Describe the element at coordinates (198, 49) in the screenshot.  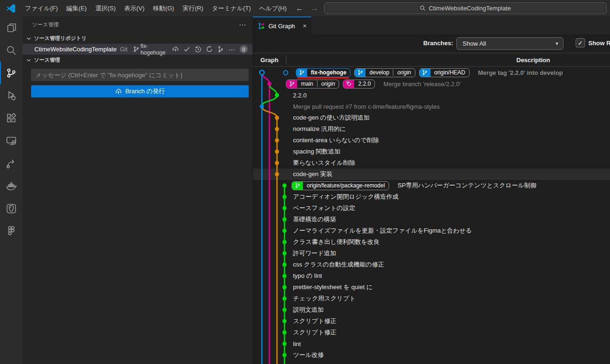
I see `history-icon` at that location.